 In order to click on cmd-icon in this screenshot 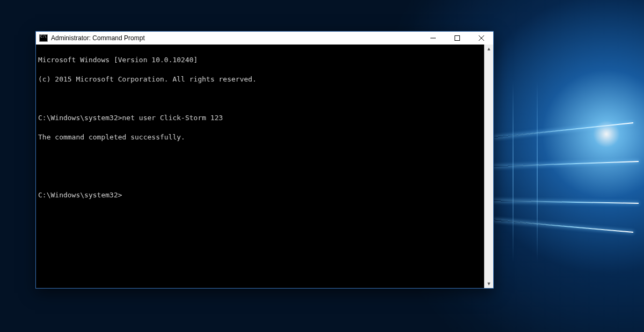, I will do `click(43, 38)`.